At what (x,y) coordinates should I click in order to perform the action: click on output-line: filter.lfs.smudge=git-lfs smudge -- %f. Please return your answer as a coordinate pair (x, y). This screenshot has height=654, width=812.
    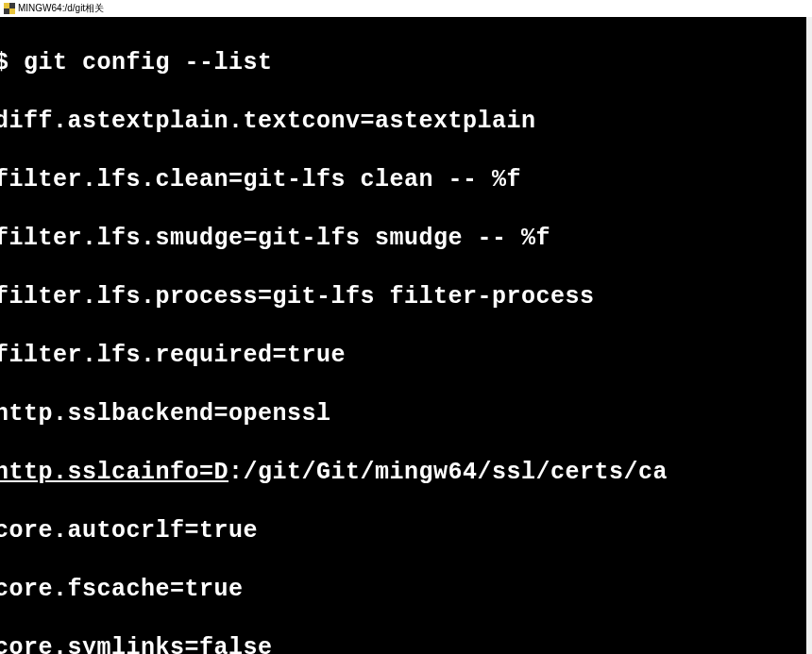
    Looking at the image, I should click on (403, 238).